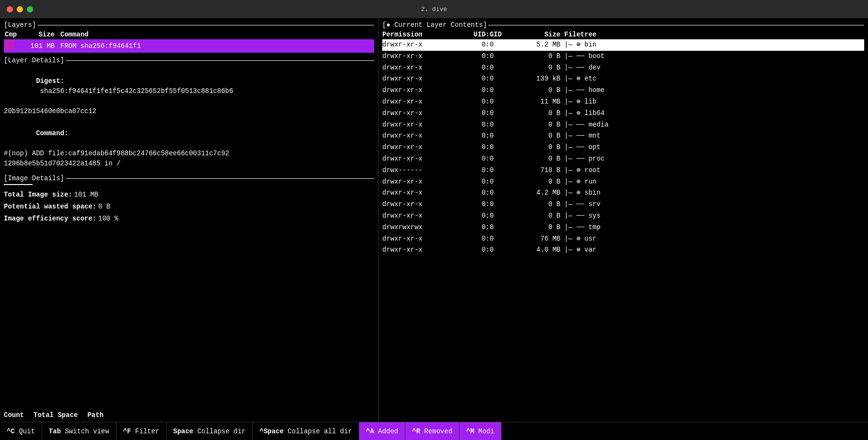 The width and height of the screenshot is (868, 440). I want to click on row-size: 5.2 MB, so click(540, 45).